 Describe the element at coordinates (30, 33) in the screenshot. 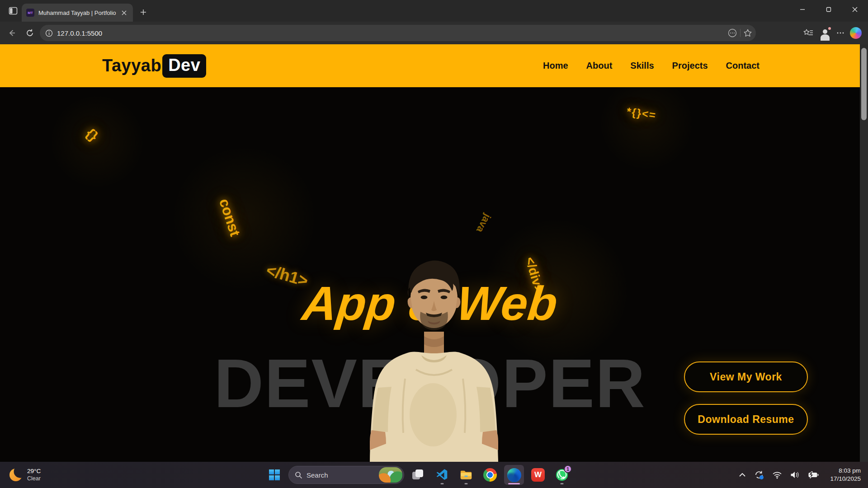

I see `reload-icon` at that location.